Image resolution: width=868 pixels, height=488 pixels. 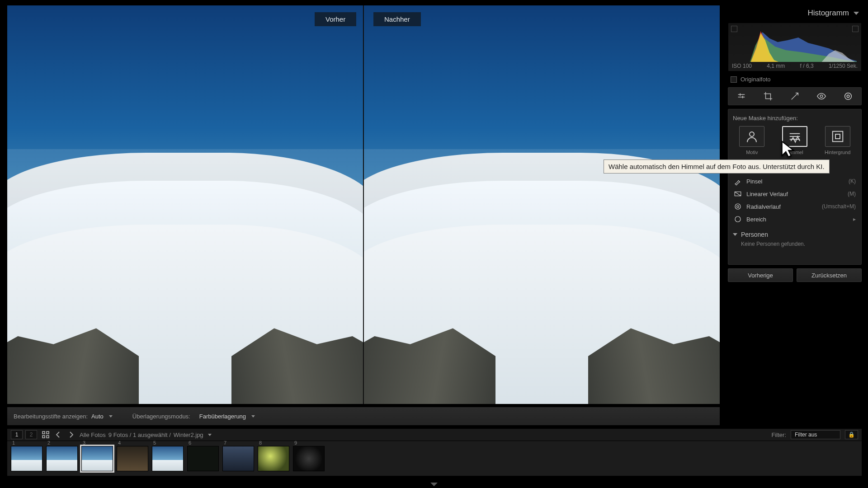 I want to click on filter-lock-icon: 🔒, so click(x=852, y=435).